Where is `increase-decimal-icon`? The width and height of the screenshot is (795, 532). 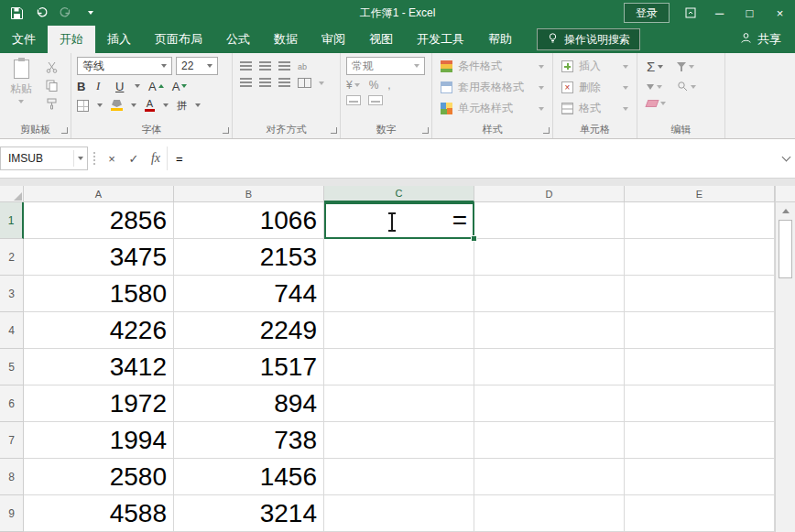 increase-decimal-icon is located at coordinates (354, 101).